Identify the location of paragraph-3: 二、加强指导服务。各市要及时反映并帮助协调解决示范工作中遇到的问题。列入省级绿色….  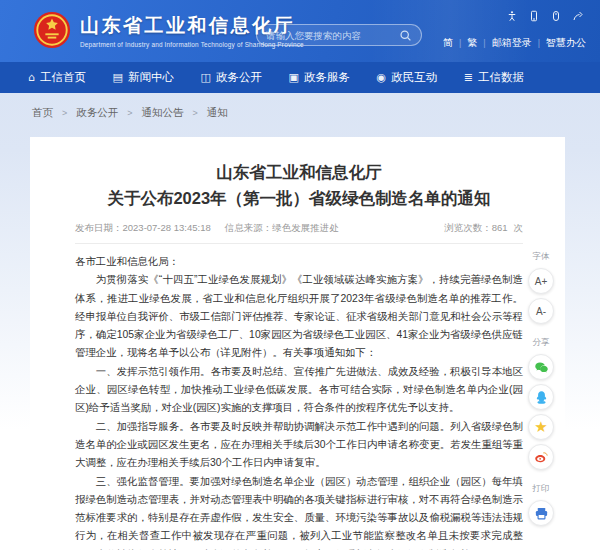
(299, 446).